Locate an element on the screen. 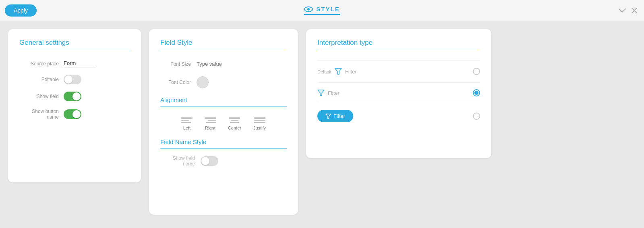 The width and height of the screenshot is (644, 228). align-left-icon is located at coordinates (187, 120).